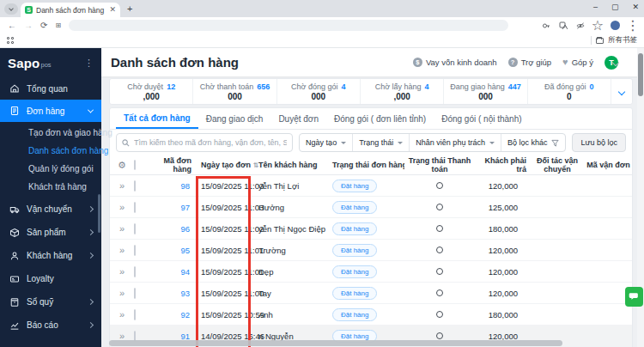 The height and width of the screenshot is (347, 644). What do you see at coordinates (598, 26) in the screenshot?
I see `bookmark-star-icon: ☆` at bounding box center [598, 26].